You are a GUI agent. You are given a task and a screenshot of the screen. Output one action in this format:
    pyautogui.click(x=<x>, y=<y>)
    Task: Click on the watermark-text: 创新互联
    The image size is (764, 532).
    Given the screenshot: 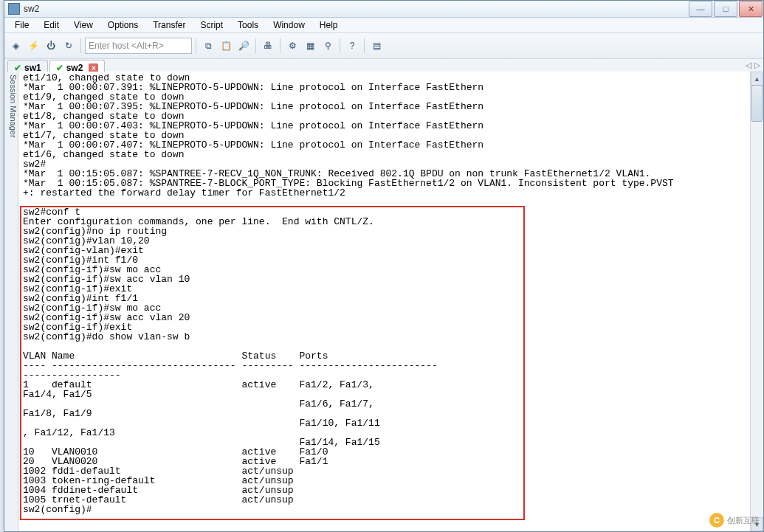 What is the action you would take?
    pyautogui.click(x=743, y=521)
    